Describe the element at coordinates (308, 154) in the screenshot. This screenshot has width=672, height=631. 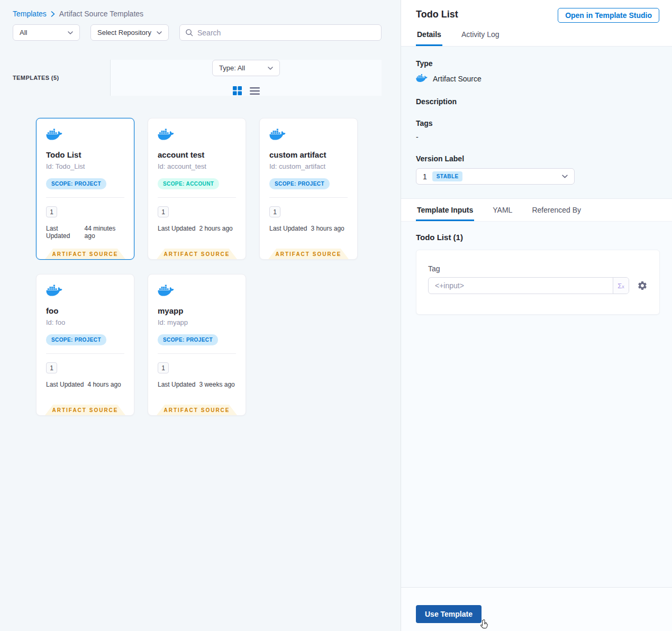
I see `template-title: custom artifact` at that location.